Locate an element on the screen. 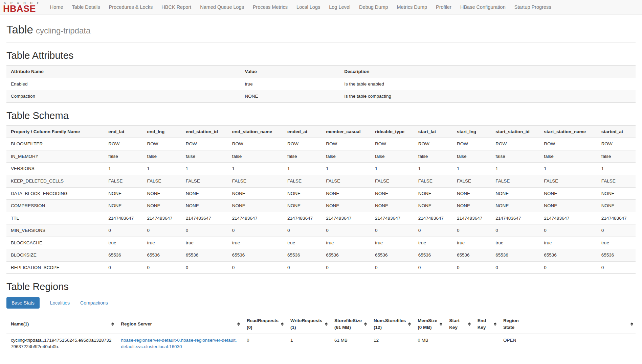 This screenshot has width=642, height=364. regions-col-header: Start Key is located at coordinates (459, 324).